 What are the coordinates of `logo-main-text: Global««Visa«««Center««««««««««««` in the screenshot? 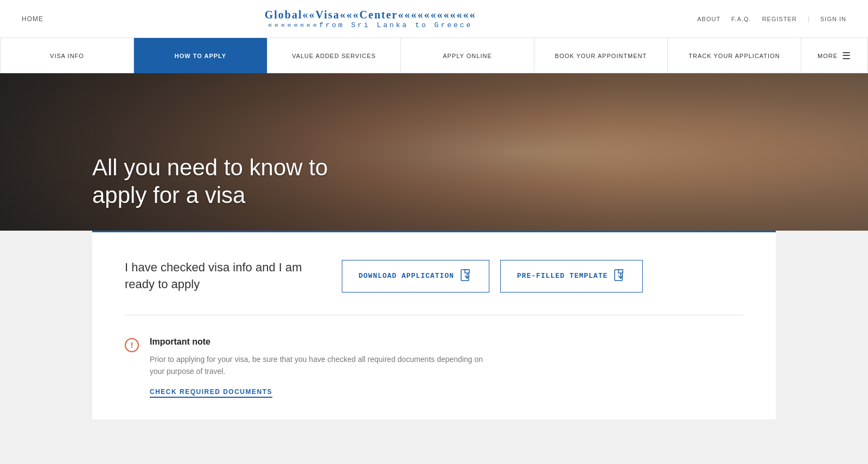 It's located at (371, 15).